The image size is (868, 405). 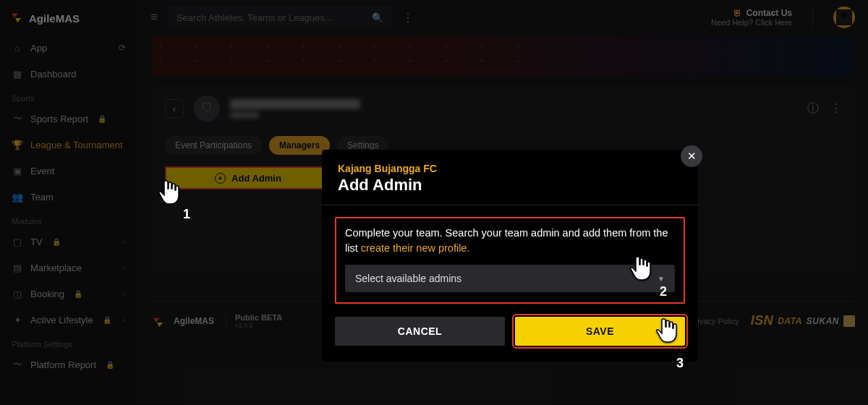 I want to click on admin-select: Select available admins ▼, so click(x=510, y=278).